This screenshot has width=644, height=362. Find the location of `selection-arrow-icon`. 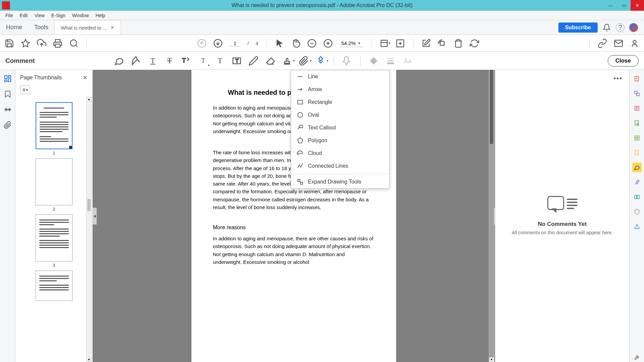

selection-arrow-icon is located at coordinates (280, 43).